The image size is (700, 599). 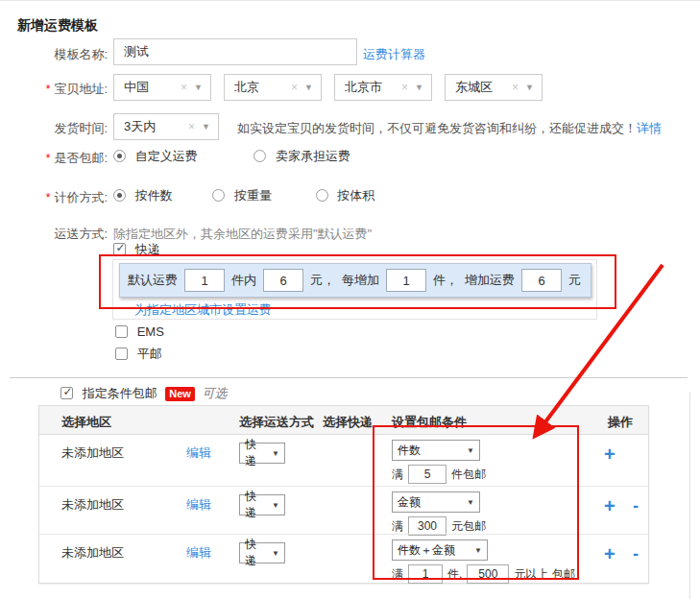 What do you see at coordinates (542, 280) in the screenshot?
I see `added-fee-input` at bounding box center [542, 280].